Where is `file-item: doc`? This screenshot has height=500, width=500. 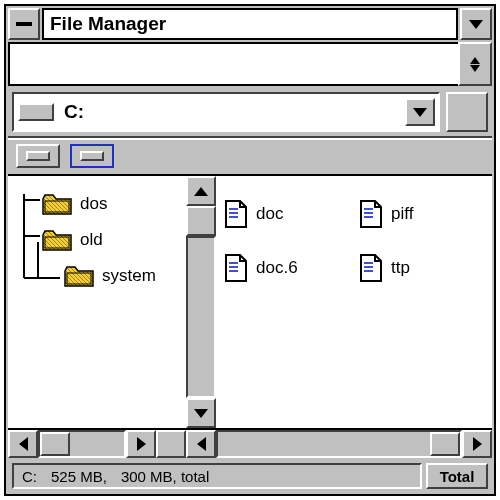
file-item: doc is located at coordinates (286, 214).